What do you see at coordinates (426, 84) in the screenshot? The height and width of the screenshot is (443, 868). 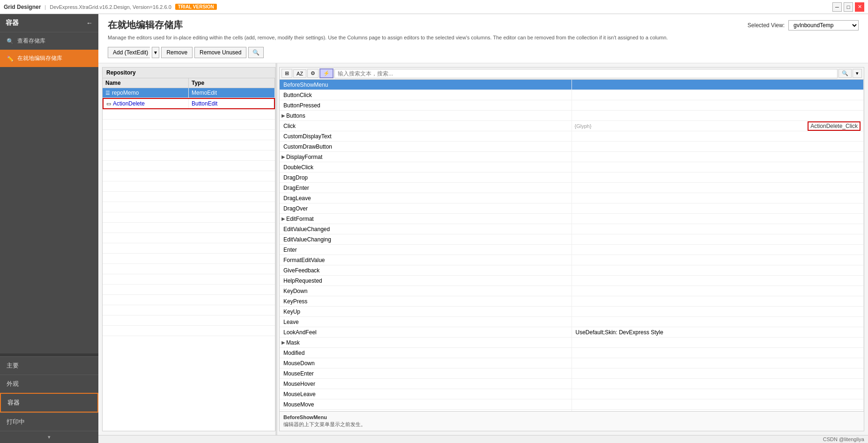 I see `props-cell-name-beforeshowmenu: BeforeShowMenu` at bounding box center [426, 84].